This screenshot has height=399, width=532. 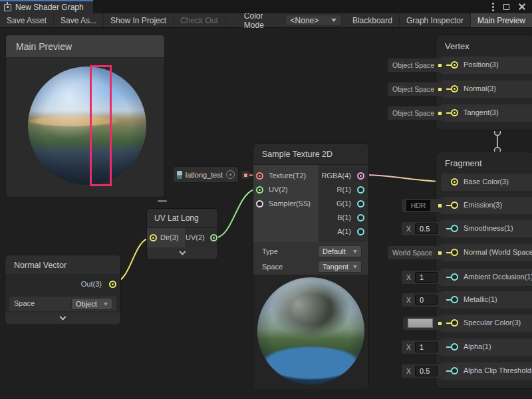 I want to click on b-output-port, so click(x=360, y=218).